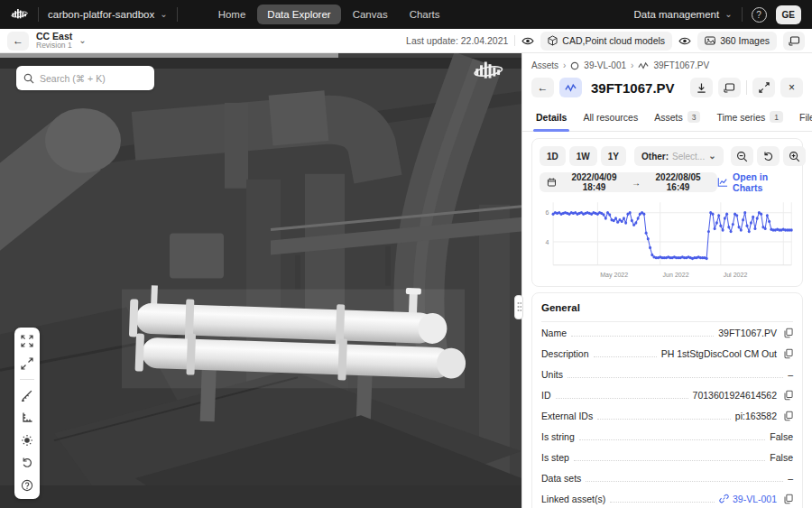  What do you see at coordinates (27, 418) in the screenshot?
I see `ruler-corner-icon` at bounding box center [27, 418].